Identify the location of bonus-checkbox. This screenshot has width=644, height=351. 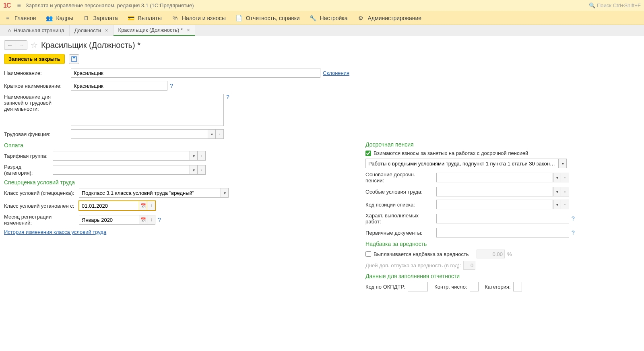
(368, 254).